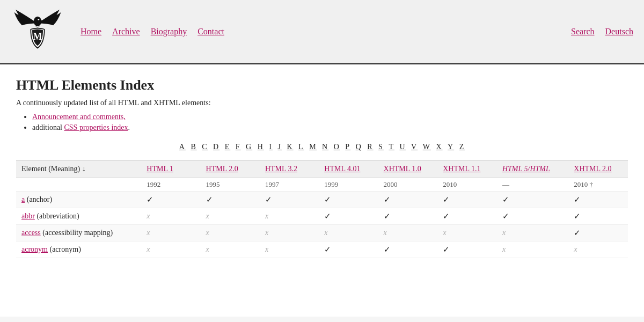  I want to click on alpha-link-b: B, so click(193, 147).